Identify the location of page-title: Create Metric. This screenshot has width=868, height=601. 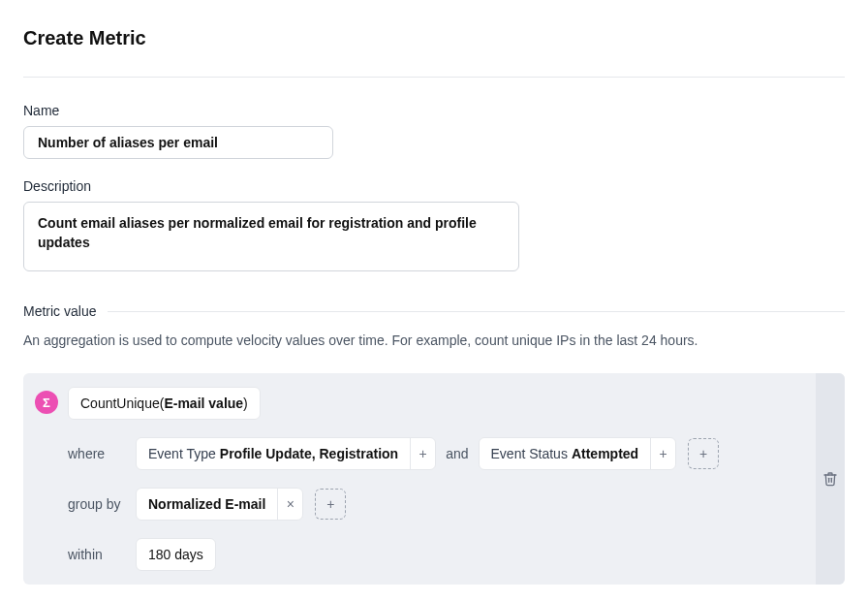
(434, 39).